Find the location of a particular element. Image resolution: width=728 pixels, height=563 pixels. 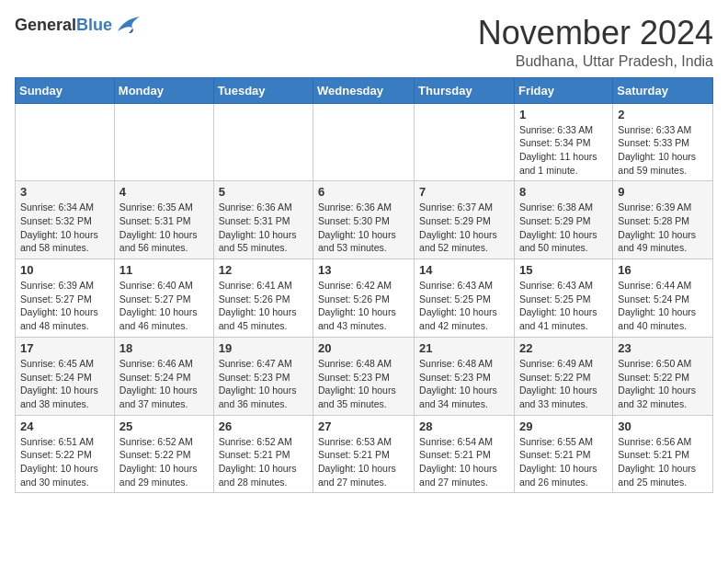

day-number: 21 is located at coordinates (464, 348).